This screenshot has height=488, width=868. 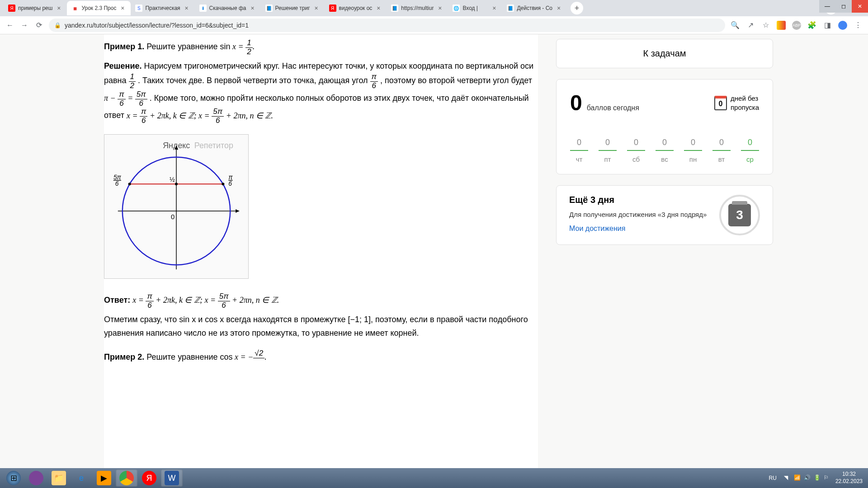 What do you see at coordinates (797, 478) in the screenshot?
I see `tray-icon: 📶` at bounding box center [797, 478].